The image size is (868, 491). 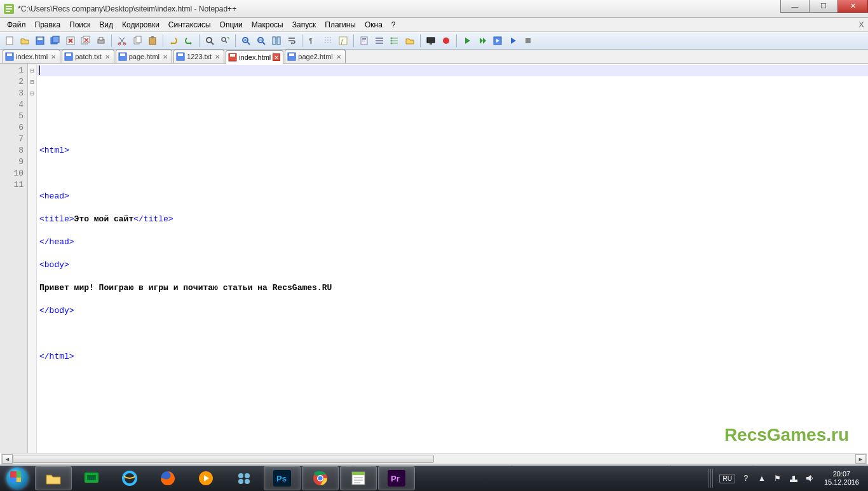 I want to click on userlang-icon: ƒ, so click(x=343, y=41).